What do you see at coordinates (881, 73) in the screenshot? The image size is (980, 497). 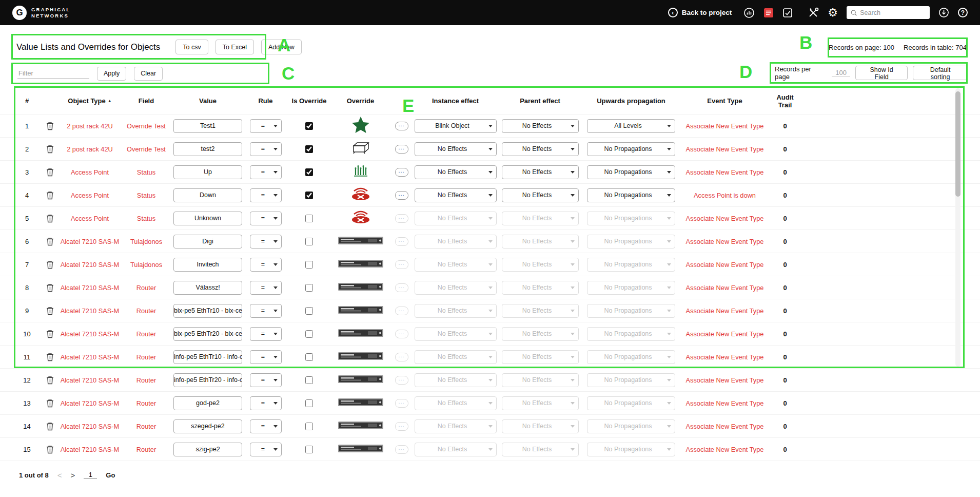 I see `show-id-field-button: Show Id Field` at bounding box center [881, 73].